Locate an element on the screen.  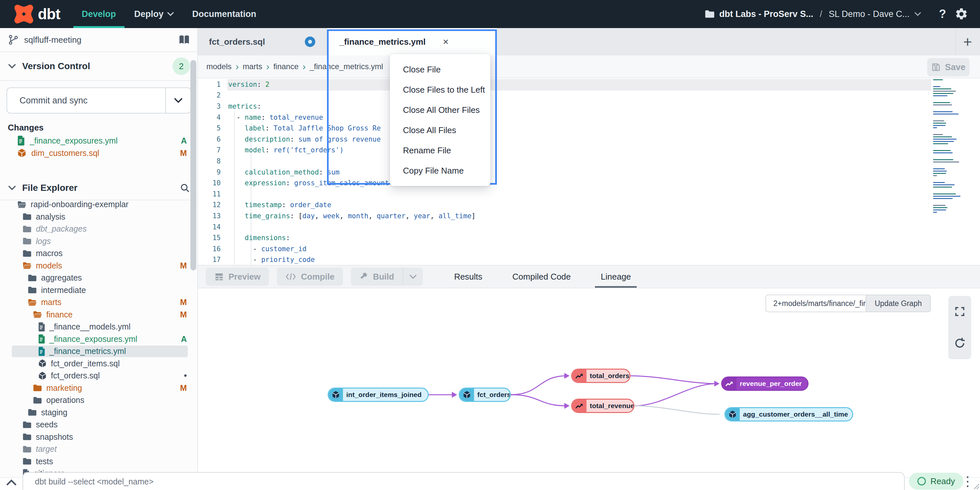
breadcrumb-item: marts is located at coordinates (253, 67).